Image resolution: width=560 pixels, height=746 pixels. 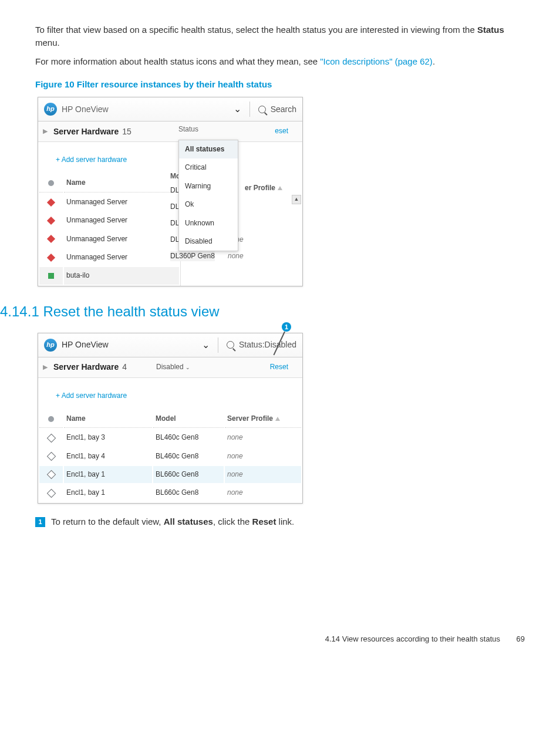 What do you see at coordinates (232, 521) in the screenshot?
I see `text: , click the` at bounding box center [232, 521].